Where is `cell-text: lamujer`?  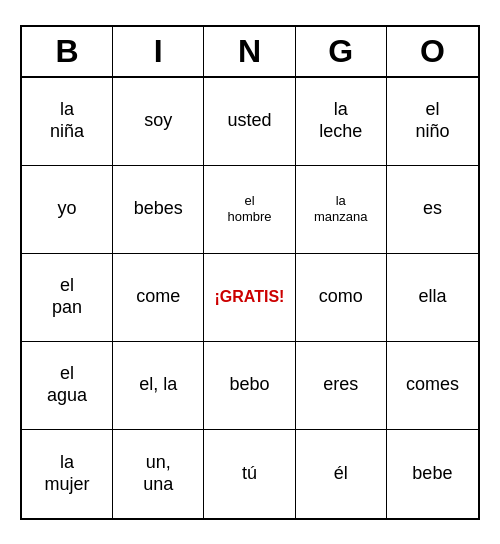
cell-text: lamujer is located at coordinates (68, 474).